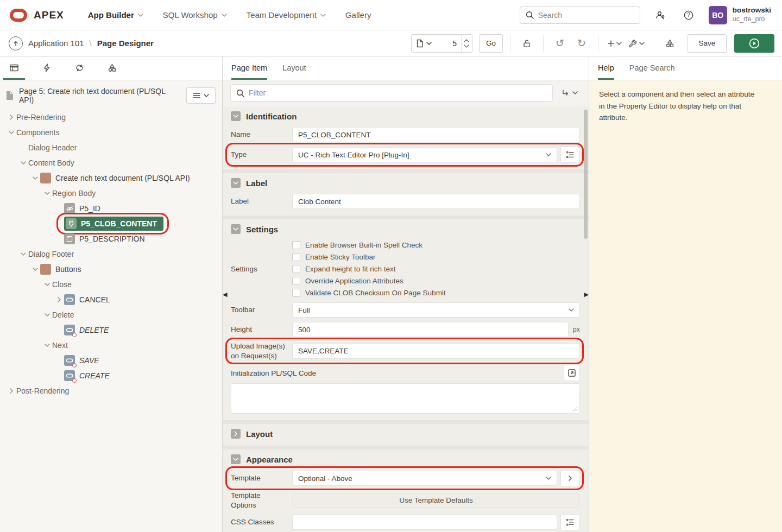  I want to click on tree-node-delete: Delete, so click(111, 315).